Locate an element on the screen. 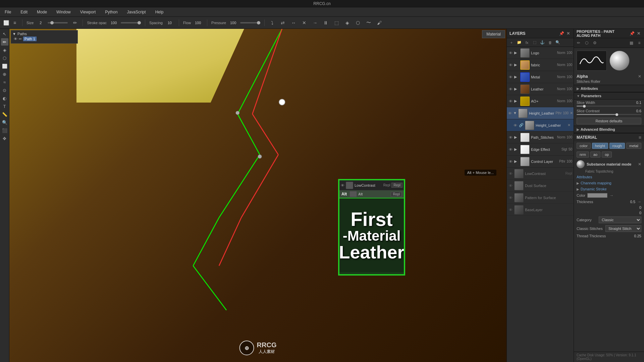 The width and height of the screenshot is (644, 362). layer-item-height-sub: 👁 🔗 Height_Leather ✕ is located at coordinates (540, 125).